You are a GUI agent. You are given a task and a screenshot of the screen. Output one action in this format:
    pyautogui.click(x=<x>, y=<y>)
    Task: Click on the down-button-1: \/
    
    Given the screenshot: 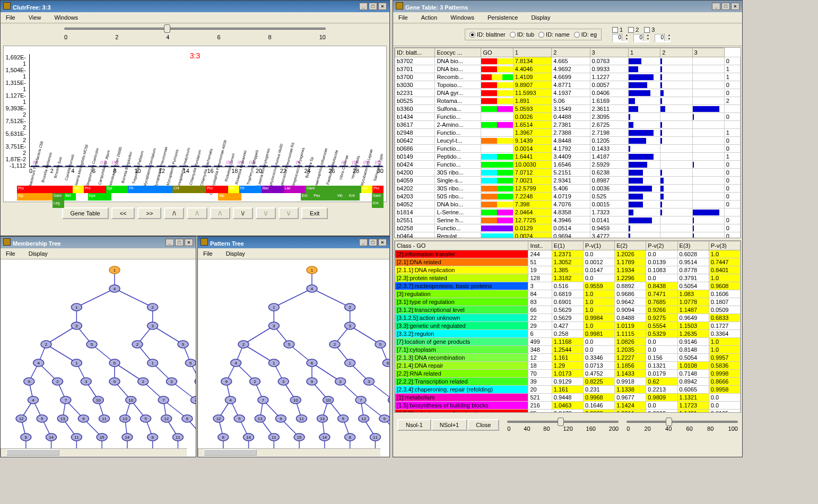 What is the action you would take?
    pyautogui.click(x=243, y=213)
    